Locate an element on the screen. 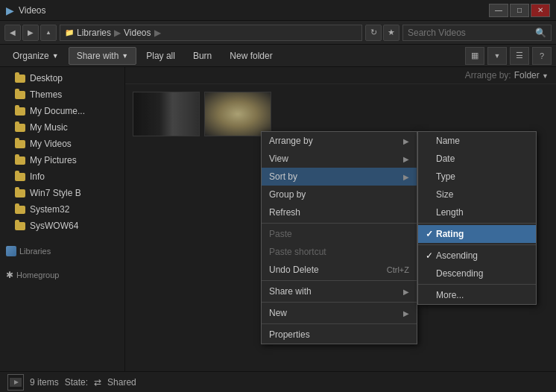 The width and height of the screenshot is (556, 392). share-state-icon: ⇄ is located at coordinates (98, 382).